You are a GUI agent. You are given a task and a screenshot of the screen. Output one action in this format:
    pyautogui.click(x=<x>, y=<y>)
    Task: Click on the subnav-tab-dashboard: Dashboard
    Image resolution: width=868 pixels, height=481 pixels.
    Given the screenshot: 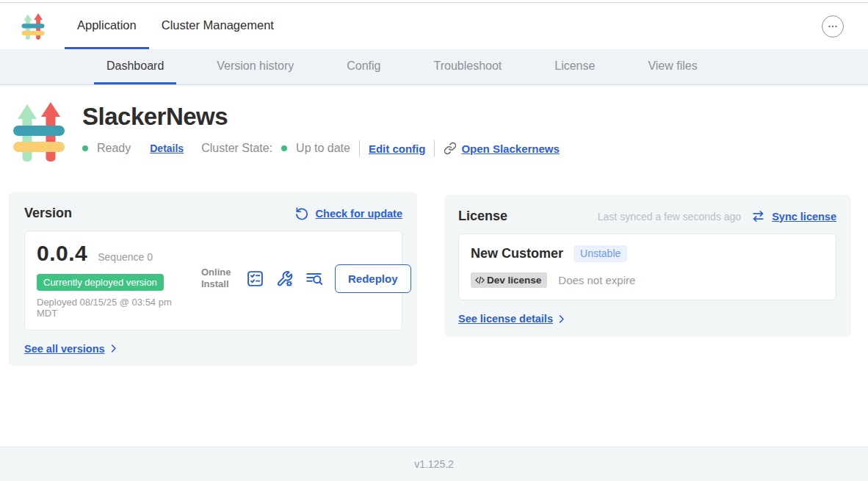 What is the action you would take?
    pyautogui.click(x=135, y=67)
    